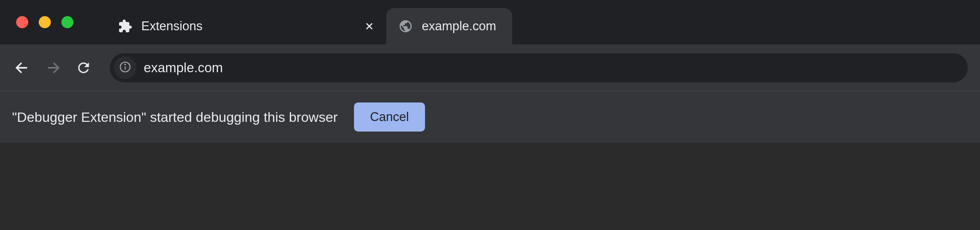 This screenshot has width=980, height=230. Describe the element at coordinates (183, 68) in the screenshot. I see `url-display: example.com` at that location.